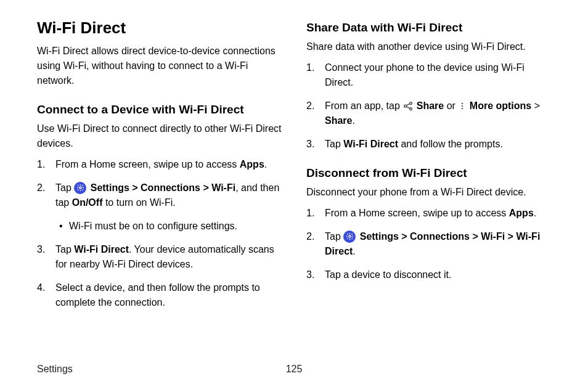  What do you see at coordinates (429, 75) in the screenshot?
I see `share-step-1: Connect your phone to the device using W…` at bounding box center [429, 75].